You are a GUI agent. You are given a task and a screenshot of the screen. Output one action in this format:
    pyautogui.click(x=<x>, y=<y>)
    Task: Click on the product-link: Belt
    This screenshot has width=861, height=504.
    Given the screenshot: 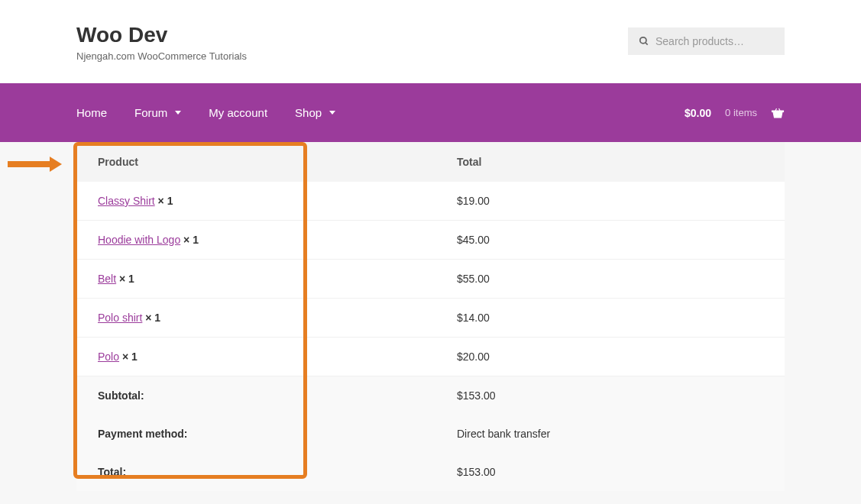 What is the action you would take?
    pyautogui.click(x=107, y=279)
    